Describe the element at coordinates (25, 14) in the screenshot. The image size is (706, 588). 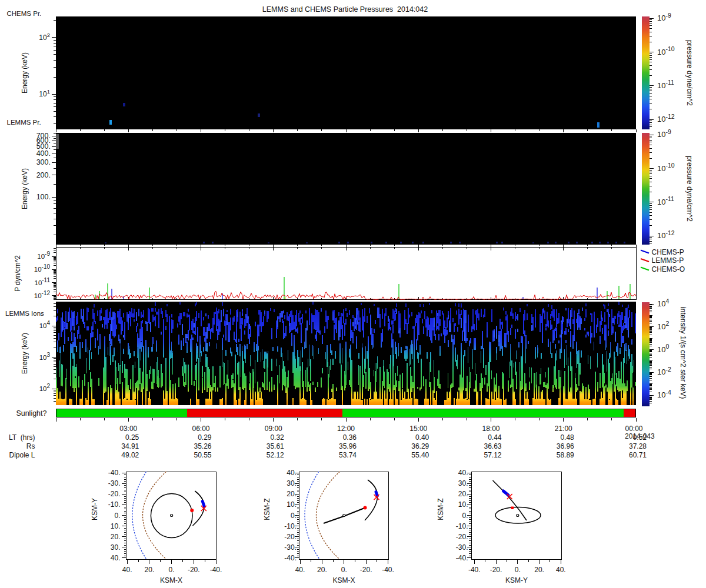
I see `svg-text: CHEMS Pr.` at that location.